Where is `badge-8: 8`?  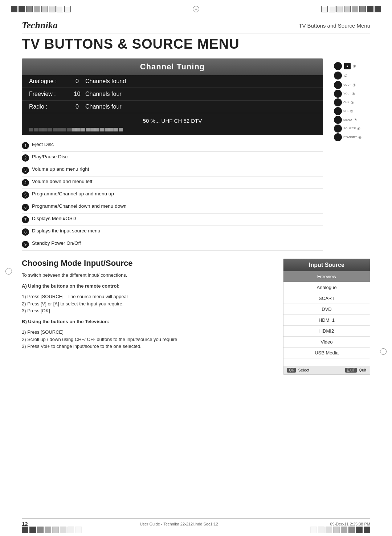 badge-8: 8 is located at coordinates (25, 232).